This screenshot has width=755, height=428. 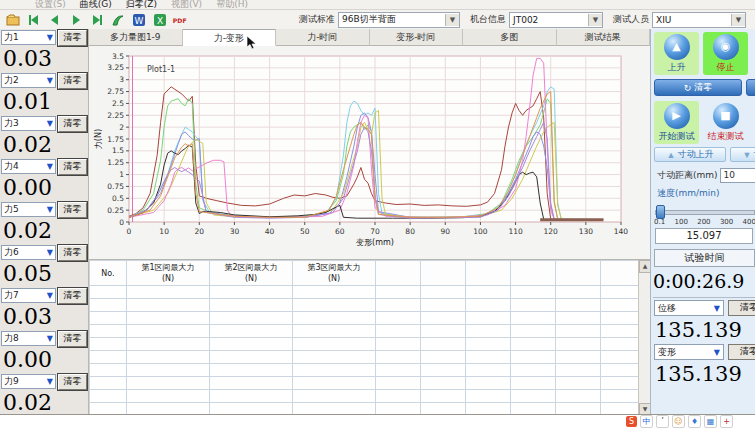 What do you see at coordinates (317, 20) in the screenshot?
I see `field-label: 测试标准` at bounding box center [317, 20].